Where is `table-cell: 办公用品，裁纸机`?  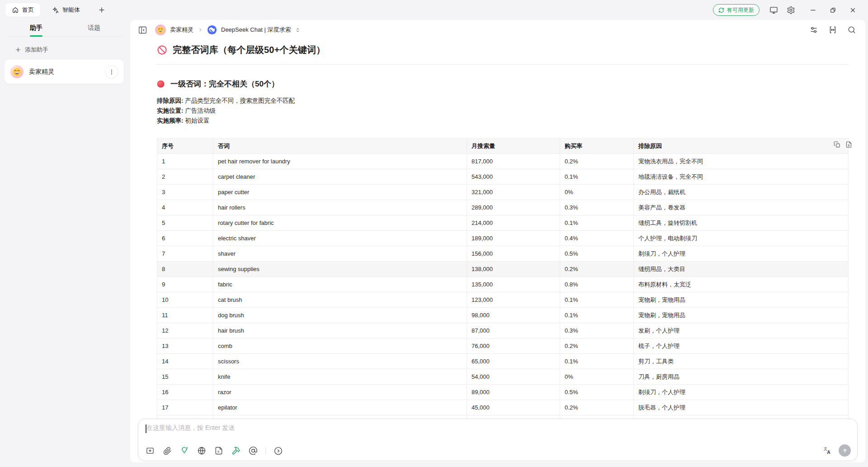 table-cell: 办公用品，裁纸机 is located at coordinates (741, 192).